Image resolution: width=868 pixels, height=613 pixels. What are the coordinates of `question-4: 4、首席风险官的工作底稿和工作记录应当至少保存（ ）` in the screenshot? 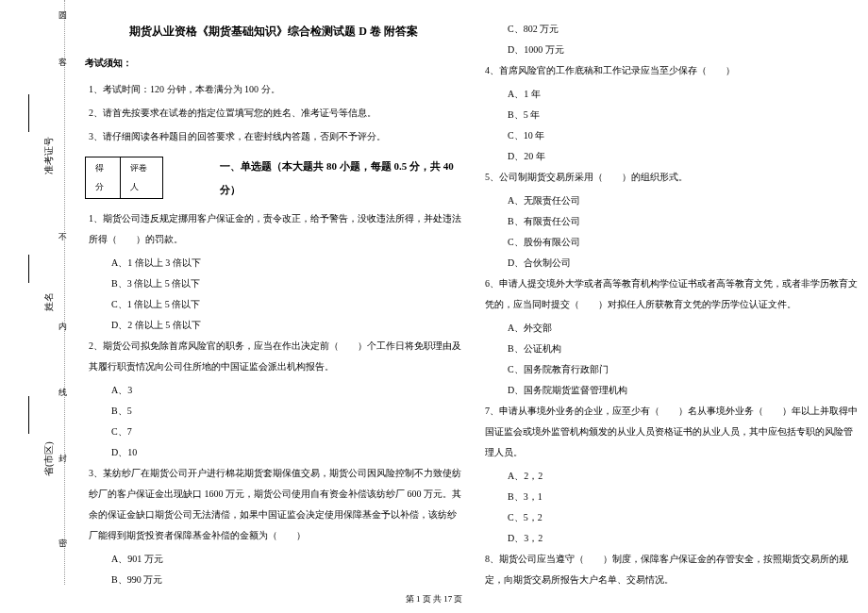 It's located at (670, 71).